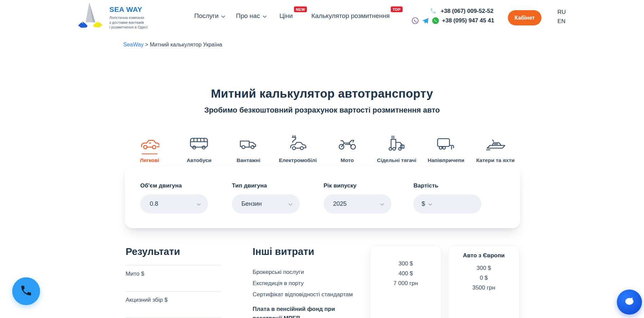 The width and height of the screenshot is (644, 318). I want to click on price-card-europe: Авто з Європи 300 $ 0 $ 3500 грн, so click(484, 282).